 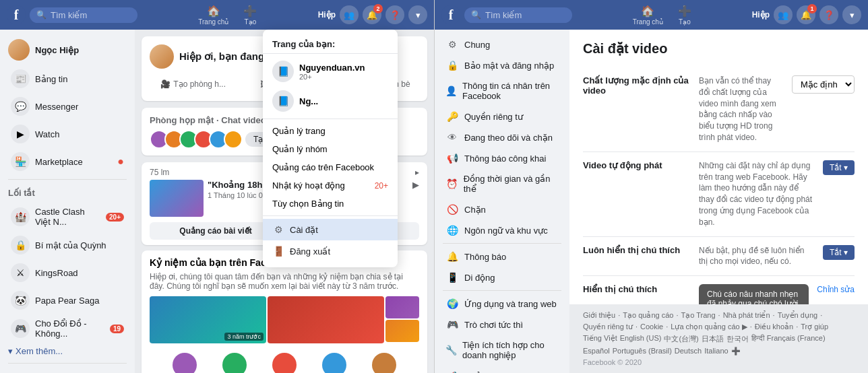 I want to click on sidebar-item-marketplace: 🏪 Marketplace ●, so click(x=67, y=162).